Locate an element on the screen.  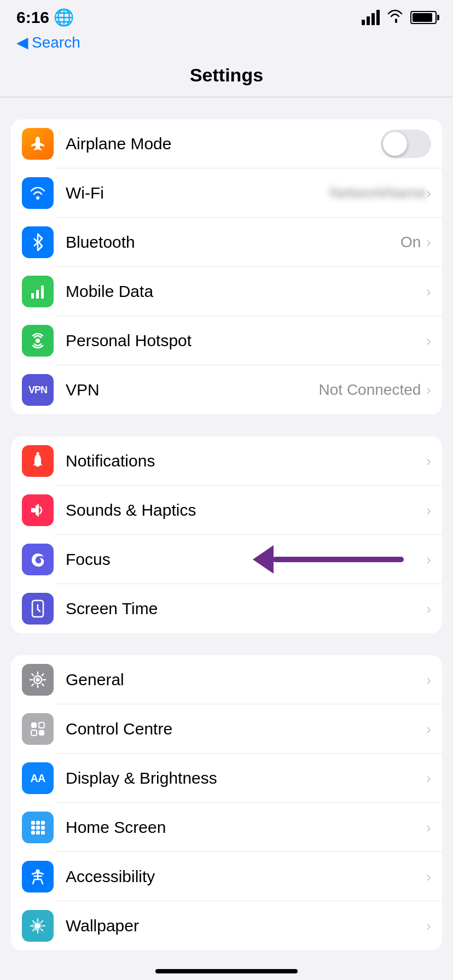
bluetooth-icon is located at coordinates (38, 242).